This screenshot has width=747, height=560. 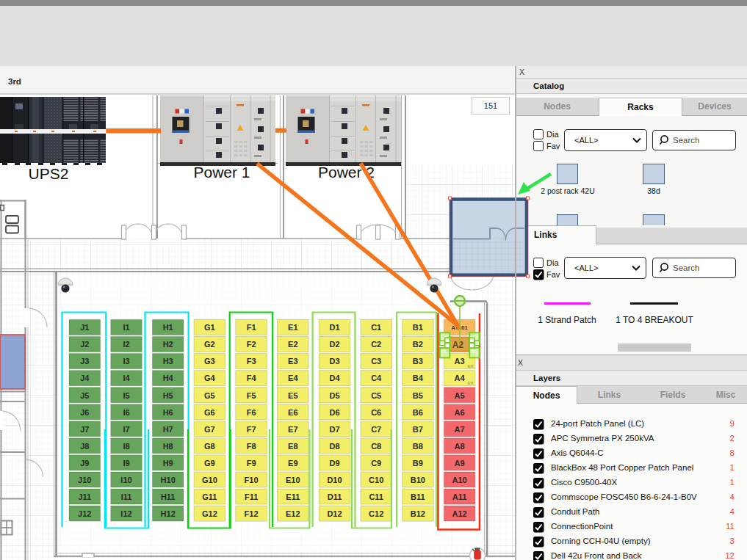 I want to click on svg-text: H1, so click(x=168, y=327).